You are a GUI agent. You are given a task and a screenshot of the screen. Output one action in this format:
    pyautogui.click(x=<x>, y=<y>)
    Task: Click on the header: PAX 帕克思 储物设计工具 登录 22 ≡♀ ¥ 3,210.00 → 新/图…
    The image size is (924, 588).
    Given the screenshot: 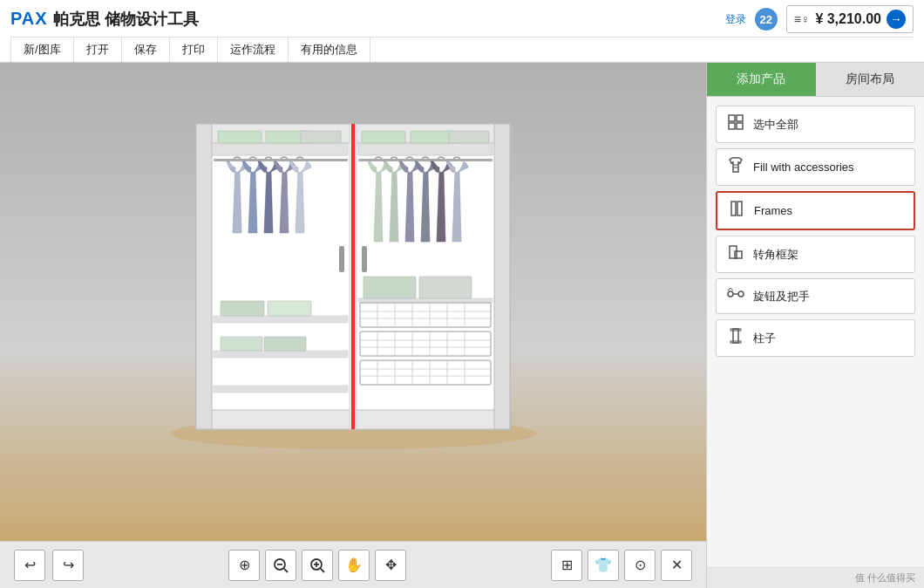 What is the action you would take?
    pyautogui.click(x=462, y=31)
    